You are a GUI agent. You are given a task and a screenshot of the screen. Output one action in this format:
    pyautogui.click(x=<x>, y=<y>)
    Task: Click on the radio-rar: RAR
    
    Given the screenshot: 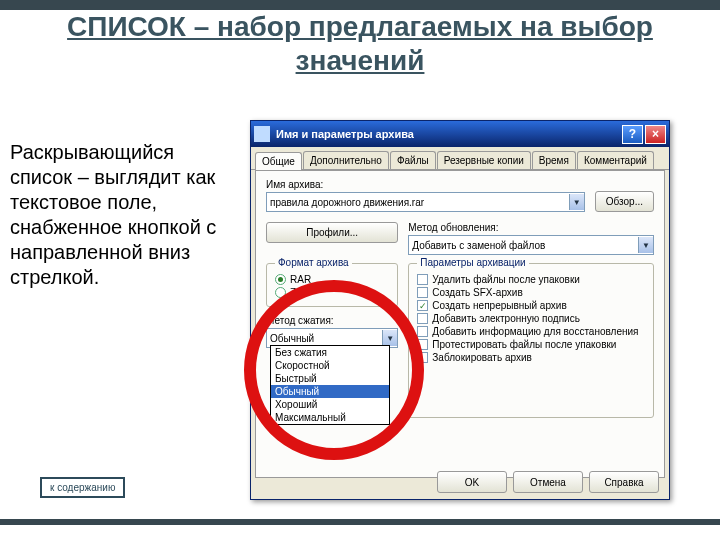 What is the action you would take?
    pyautogui.click(x=332, y=280)
    